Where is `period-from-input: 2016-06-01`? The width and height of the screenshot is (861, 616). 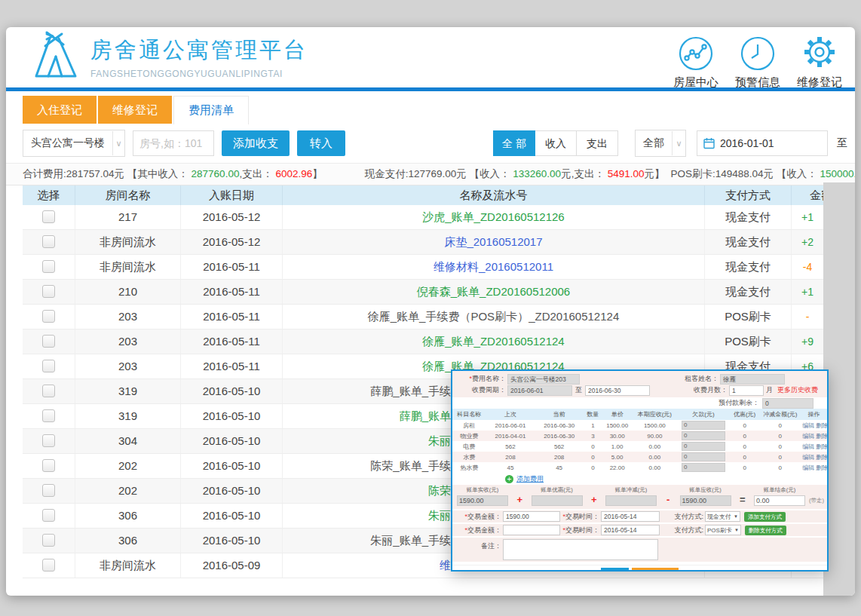 period-from-input: 2016-06-01 is located at coordinates (540, 391).